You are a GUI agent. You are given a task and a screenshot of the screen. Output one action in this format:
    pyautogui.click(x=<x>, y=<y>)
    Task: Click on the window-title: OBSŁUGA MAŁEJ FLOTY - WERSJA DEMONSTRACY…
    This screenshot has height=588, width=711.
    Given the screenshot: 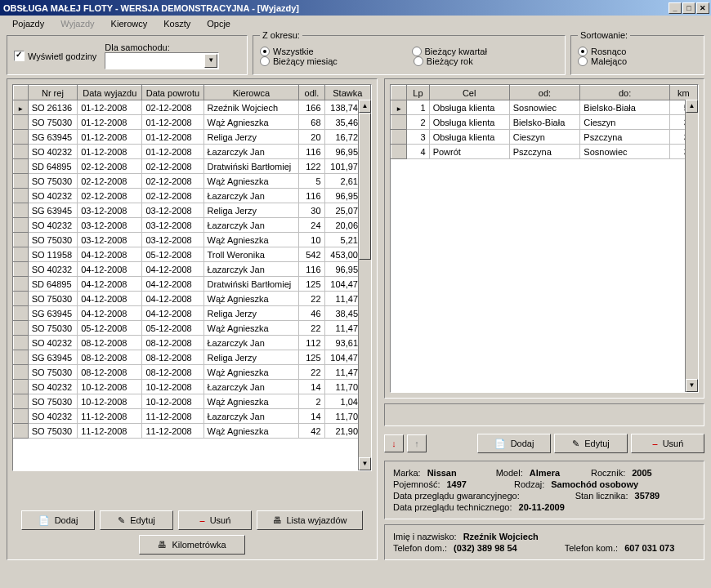 What is the action you would take?
    pyautogui.click(x=336, y=8)
    